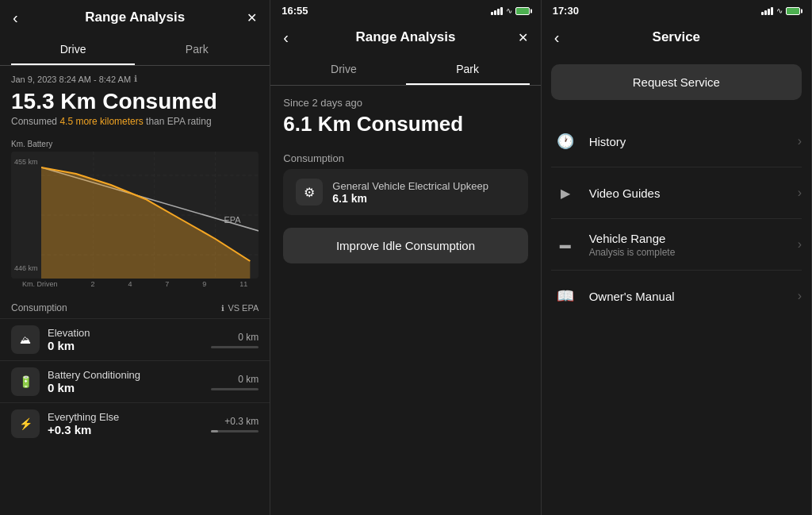 This screenshot has height=515, width=812. Describe the element at coordinates (129, 387) in the screenshot. I see `battery-cond-value: 0 km` at that location.